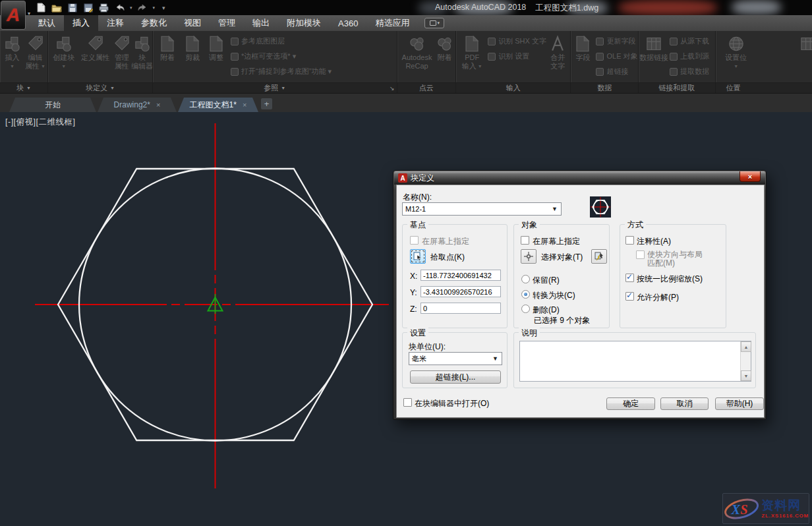 Image resolution: width=812 pixels, height=526 pixels. What do you see at coordinates (427, 88) in the screenshot?
I see `panel-title-point-cloud: 点云` at bounding box center [427, 88].